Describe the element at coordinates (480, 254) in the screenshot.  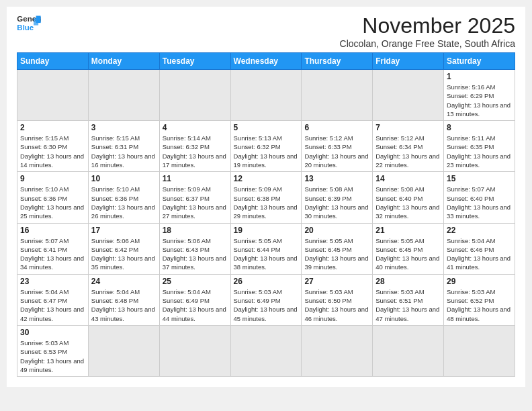
I see `day-info: Sunrise: 5:04 AMSunset: 6:46 PMDaylight:…` at that location.